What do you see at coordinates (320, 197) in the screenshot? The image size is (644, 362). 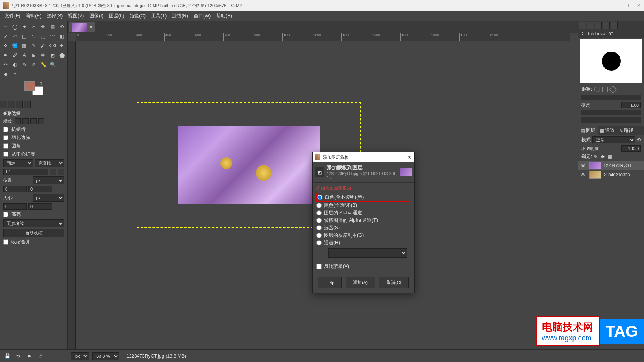 I see `mask-radio-white` at bounding box center [320, 197].